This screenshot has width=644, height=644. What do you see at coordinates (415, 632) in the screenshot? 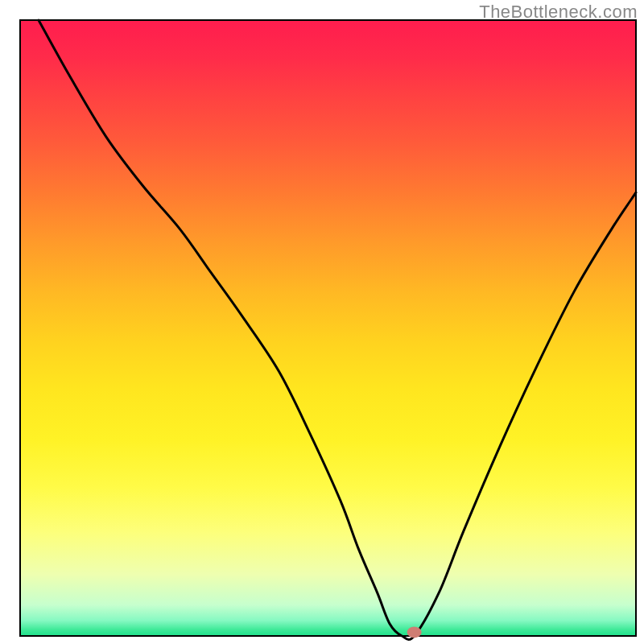
I see `optimal-marker` at bounding box center [415, 632].